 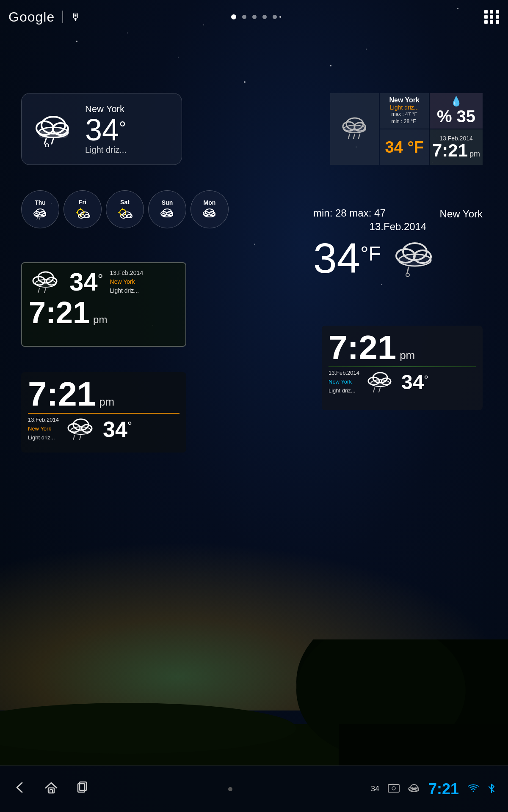 What do you see at coordinates (394, 789) in the screenshot?
I see `screenshot-icon` at bounding box center [394, 789].